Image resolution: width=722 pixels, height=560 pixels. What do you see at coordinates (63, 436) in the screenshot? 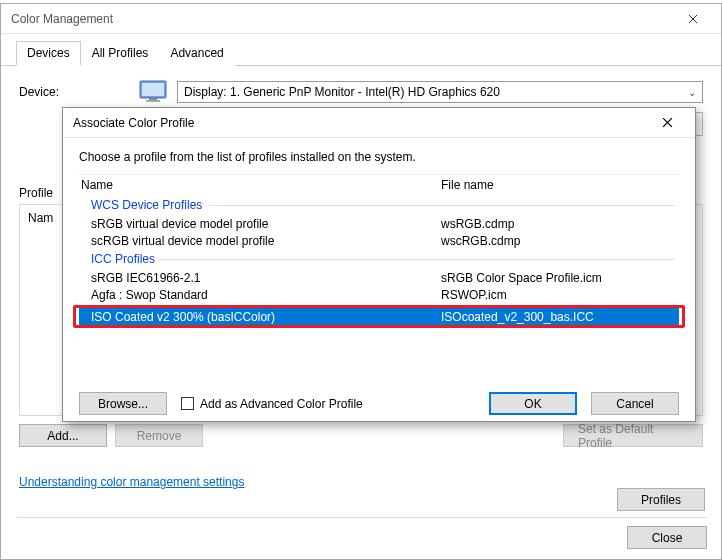
I see `add-button: Add...` at bounding box center [63, 436].